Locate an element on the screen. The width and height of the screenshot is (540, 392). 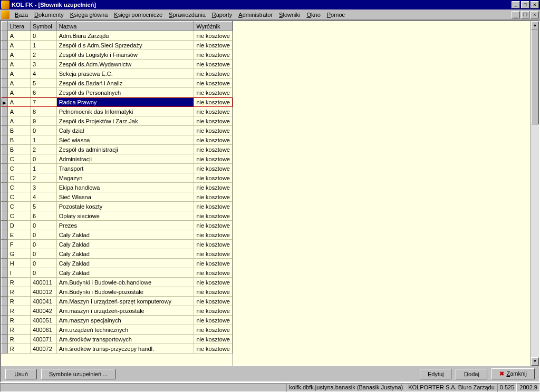
cell-symbol: 6 is located at coordinates (44, 216).